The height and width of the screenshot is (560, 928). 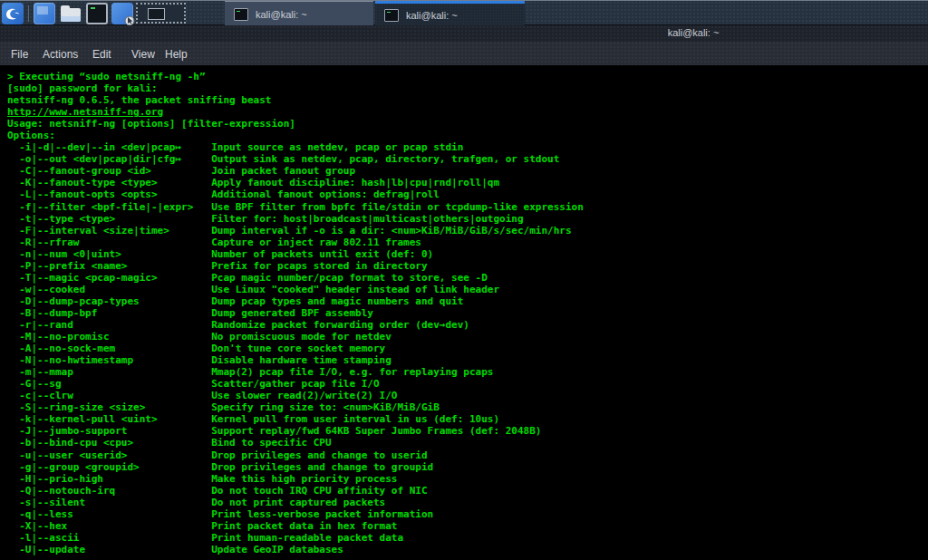 What do you see at coordinates (468, 515) in the screenshot?
I see `terminal-line: -q|--less Print less-verbose packet info…` at bounding box center [468, 515].